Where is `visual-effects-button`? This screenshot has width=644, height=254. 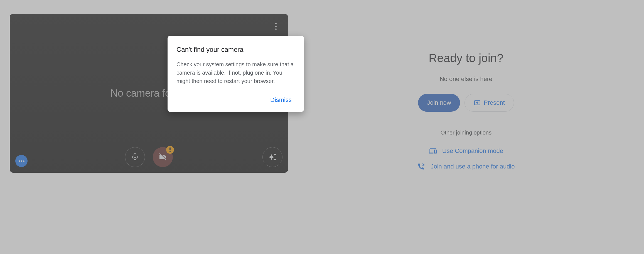
visual-effects-button is located at coordinates (272, 157).